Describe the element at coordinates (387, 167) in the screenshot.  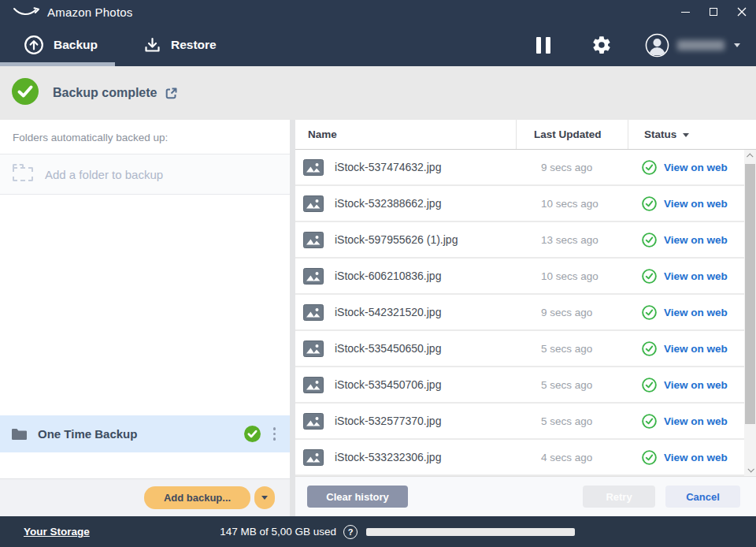
I see `file-name: iStock-537474632.jpg` at that location.